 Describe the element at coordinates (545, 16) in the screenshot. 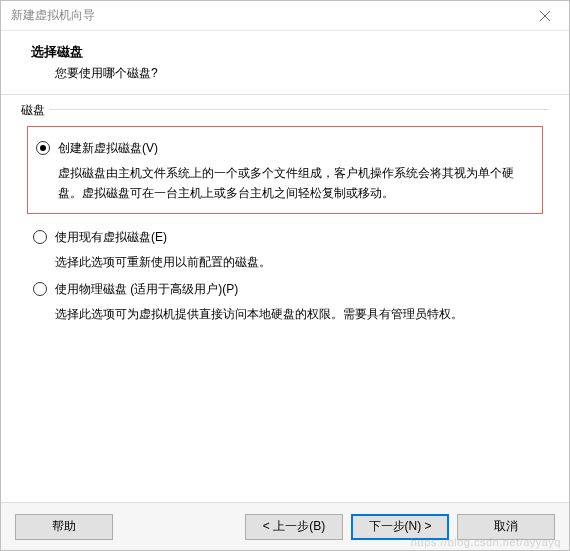

I see `close-button` at that location.